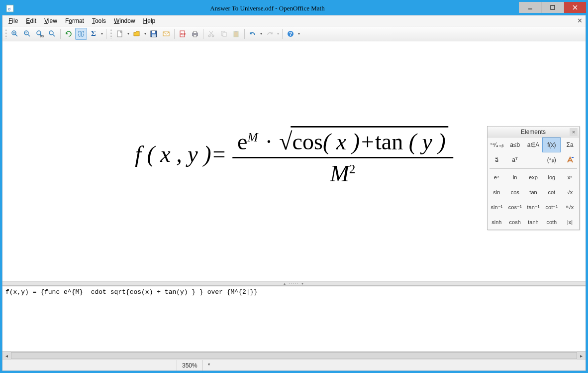  I want to click on new-button, so click(120, 34).